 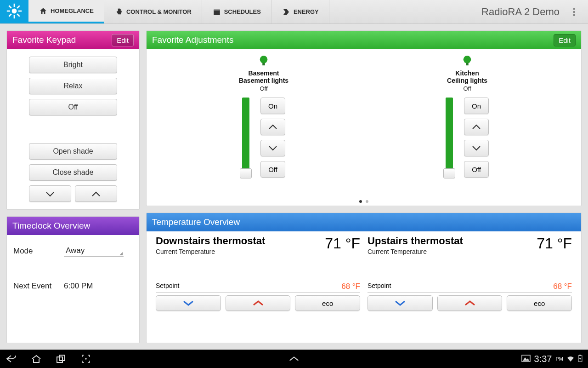 I want to click on panel-title: Temperature Overview, so click(x=196, y=222).